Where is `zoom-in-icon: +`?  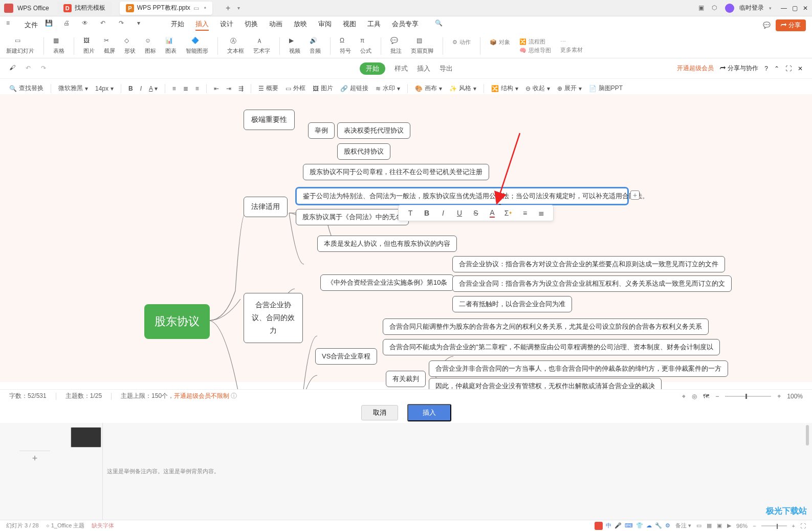
zoom-in-icon: + is located at coordinates (779, 396).